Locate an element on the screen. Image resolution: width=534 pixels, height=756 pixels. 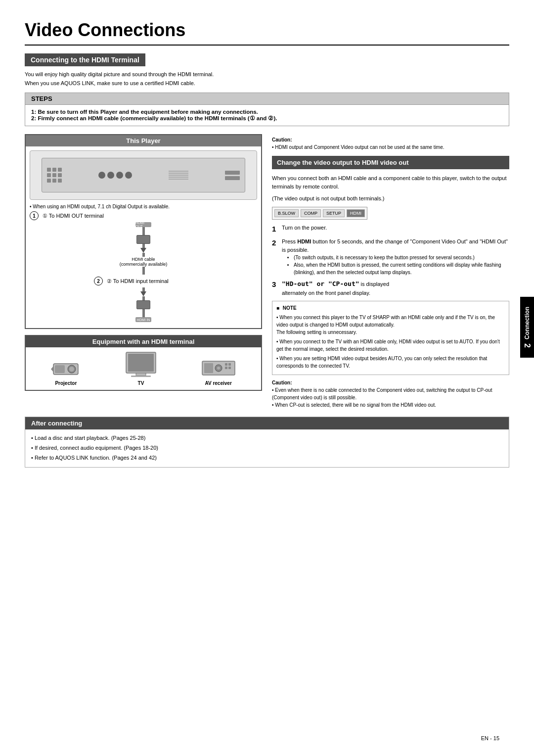
player-box: This Player is located at coordinates (143, 232).